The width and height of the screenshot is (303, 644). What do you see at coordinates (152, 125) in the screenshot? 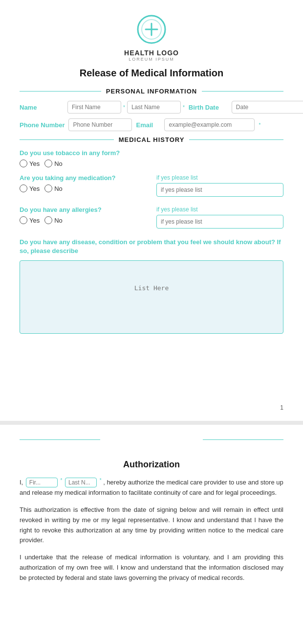
I see `phone-email-row: Phone Number Email *` at bounding box center [152, 125].